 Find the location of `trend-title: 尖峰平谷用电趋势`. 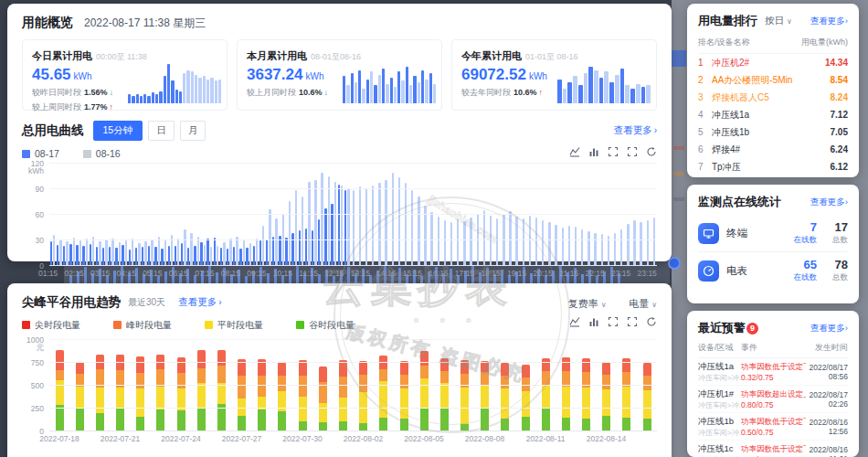

trend-title: 尖峰平谷用电趋势 is located at coordinates (71, 303).